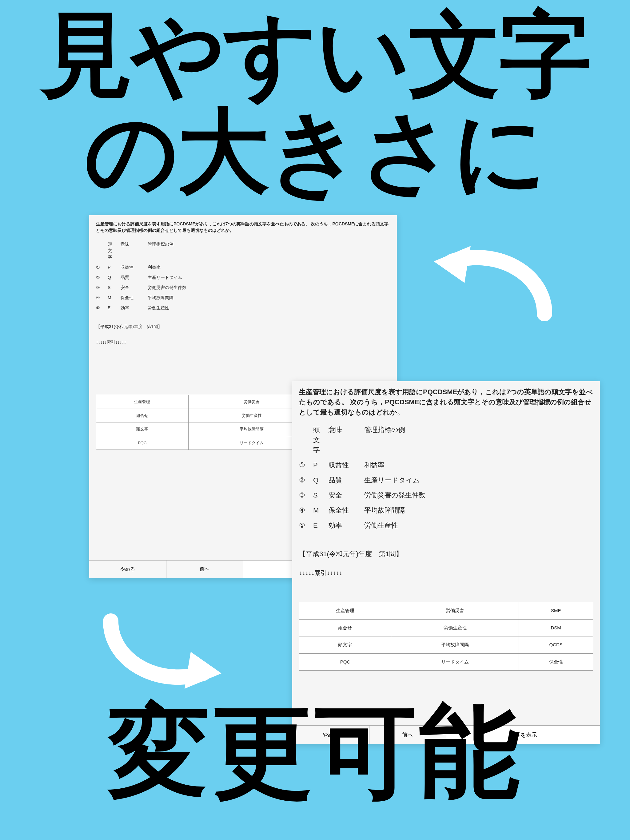 The image size is (630, 840). I want to click on headline-line2: の大きさに, so click(315, 151).